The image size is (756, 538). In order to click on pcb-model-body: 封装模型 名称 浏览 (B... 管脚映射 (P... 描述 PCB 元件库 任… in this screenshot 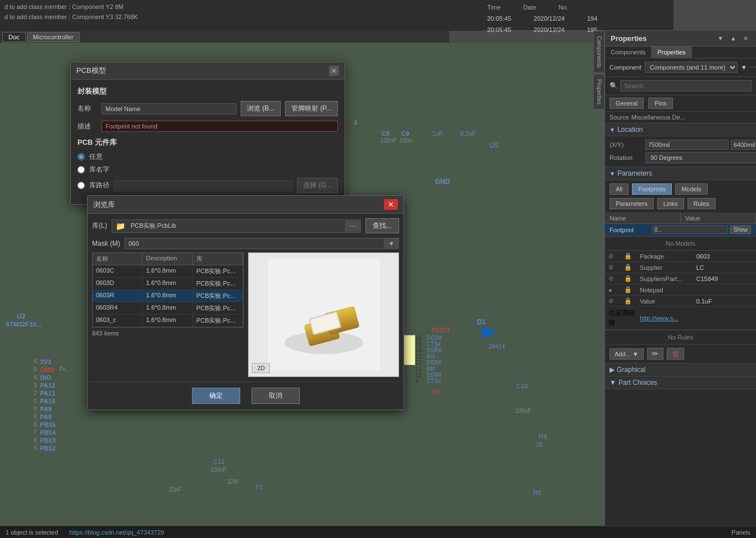, I will do `click(208, 142)`.